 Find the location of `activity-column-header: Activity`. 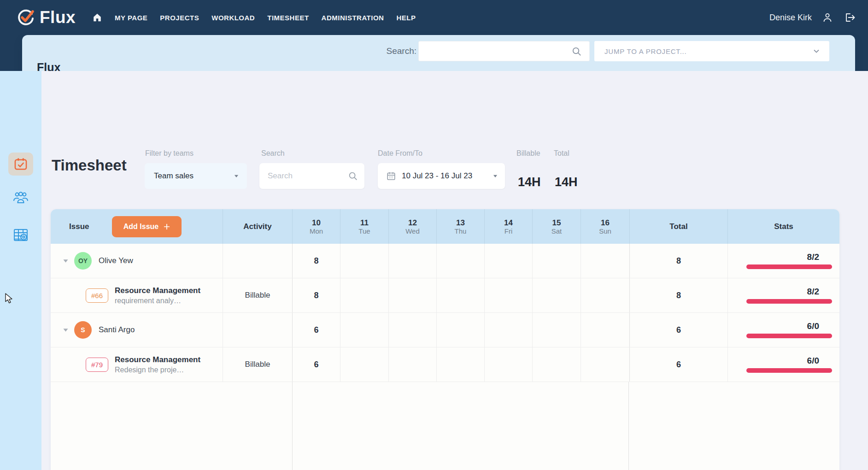

activity-column-header: Activity is located at coordinates (257, 227).